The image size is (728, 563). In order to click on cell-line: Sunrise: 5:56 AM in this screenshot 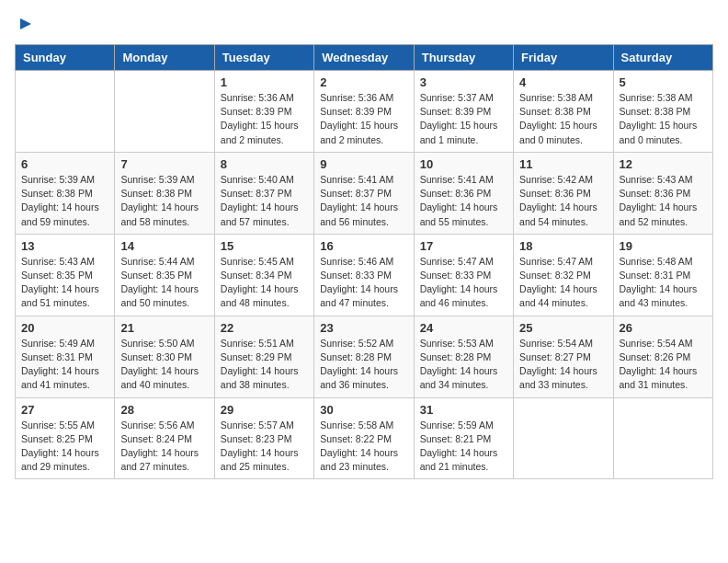, I will do `click(164, 425)`.